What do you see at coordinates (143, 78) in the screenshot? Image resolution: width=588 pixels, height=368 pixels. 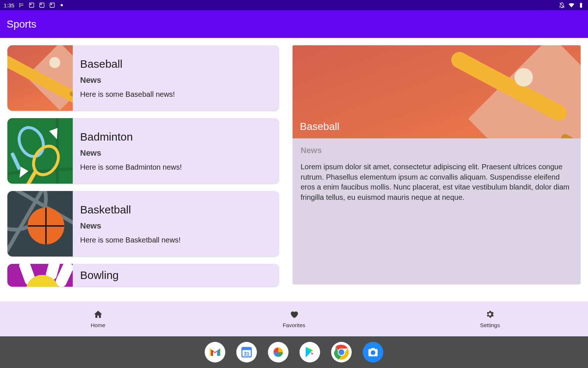 I see `sport-card-baseball: Baseball News Here is some Baseball news…` at bounding box center [143, 78].